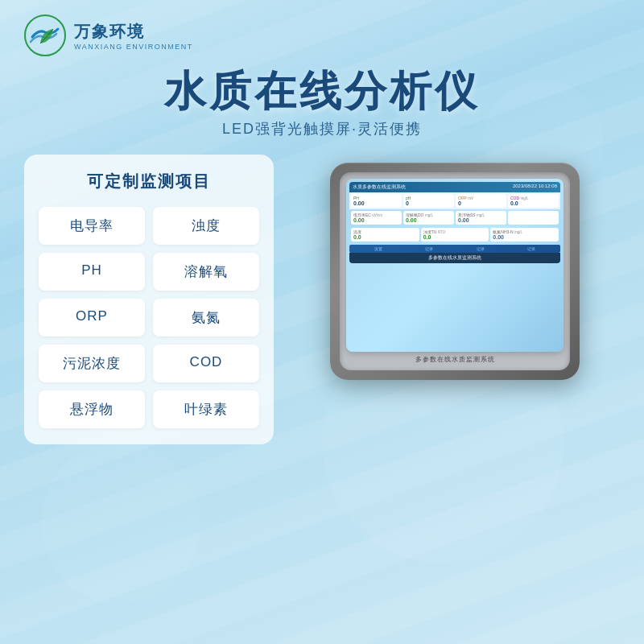  I want to click on screen-footer-bar: 设置 记录 记录 记录, so click(455, 249).